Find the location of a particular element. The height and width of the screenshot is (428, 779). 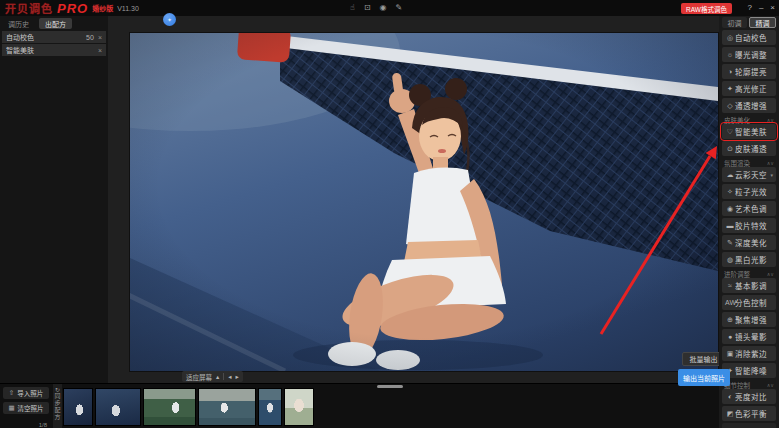

panel-item-lens-vignette: ●镜头晕影 is located at coordinates (749, 336).